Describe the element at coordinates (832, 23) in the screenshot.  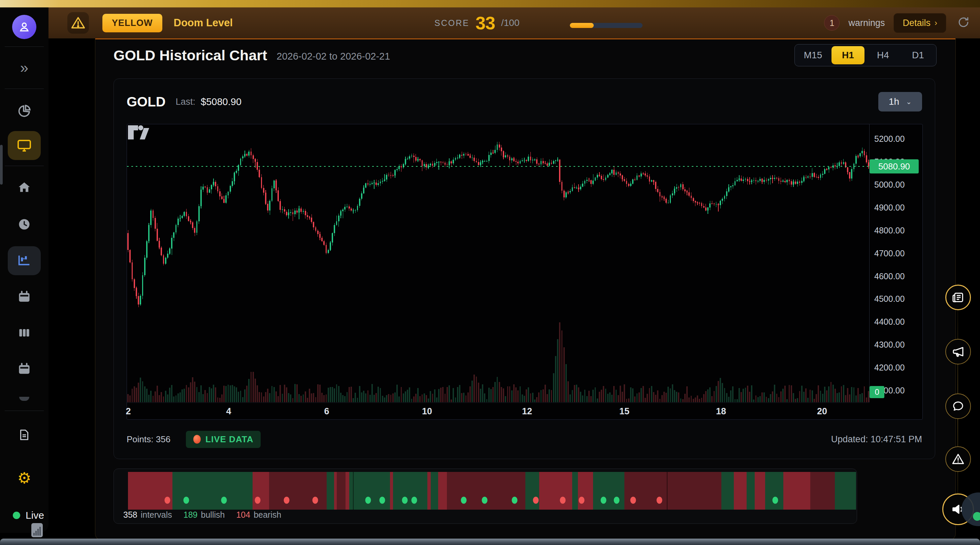
I see `warnings-count-badge: 1` at that location.